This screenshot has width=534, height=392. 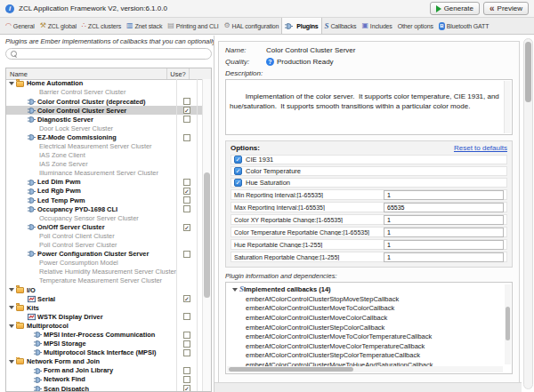 What do you see at coordinates (109, 380) in the screenshot?
I see `tree-item: Network Find` at bounding box center [109, 380].